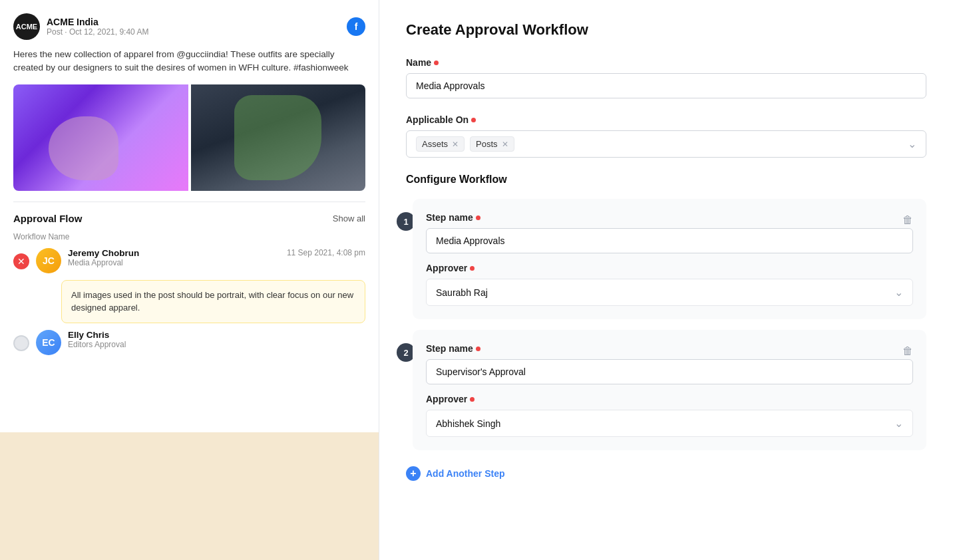  I want to click on post-meta: Post · Oct 12, 2021, 9:40 AM, so click(97, 32).